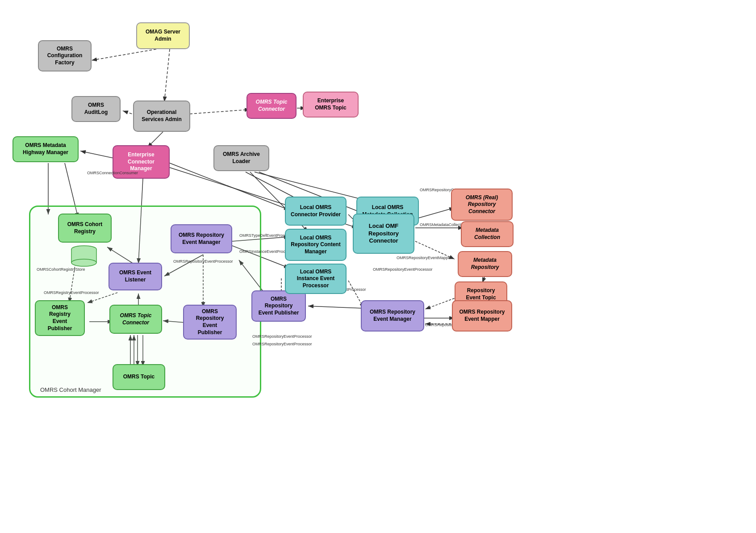  I want to click on omrs-repository-event-manager-right-label: OMRS RepositoryEvent Manager, so click(393, 315).